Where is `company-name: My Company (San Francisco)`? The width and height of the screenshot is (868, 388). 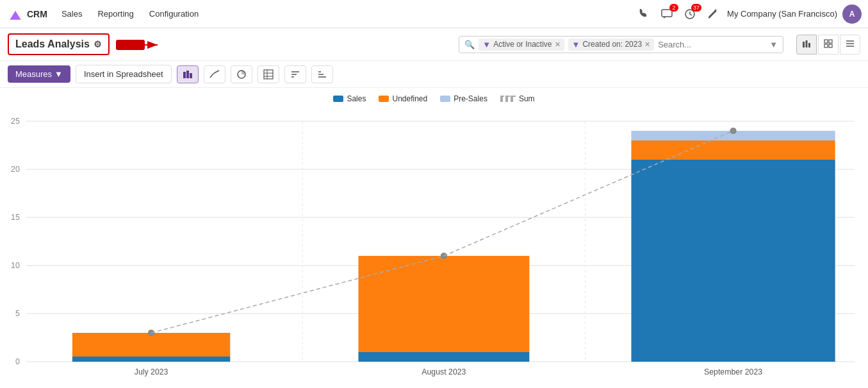 company-name: My Company (San Francisco) is located at coordinates (782, 14).